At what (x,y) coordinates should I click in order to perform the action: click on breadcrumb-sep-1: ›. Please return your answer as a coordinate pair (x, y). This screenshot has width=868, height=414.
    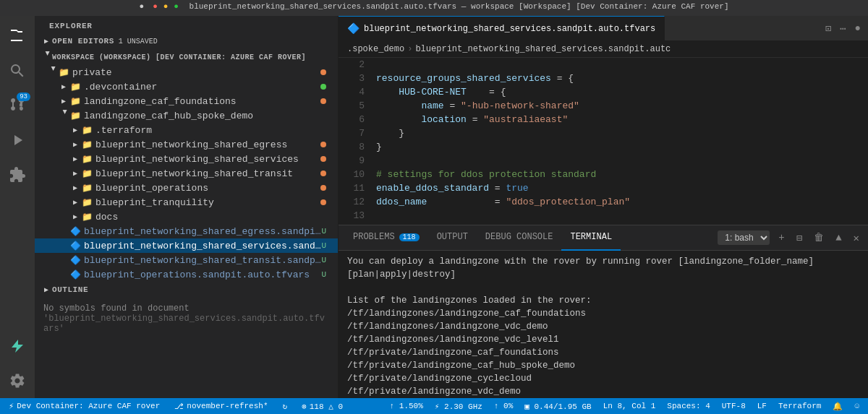
    Looking at the image, I should click on (409, 49).